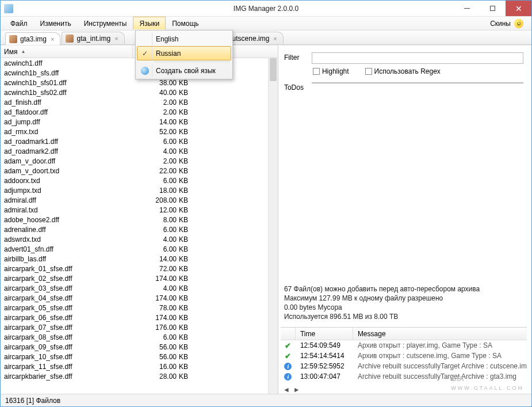  What do you see at coordinates (404, 345) in the screenshot?
I see `log-row: ✔12:54:09:549Архив открыт : player.img, …` at bounding box center [404, 345].